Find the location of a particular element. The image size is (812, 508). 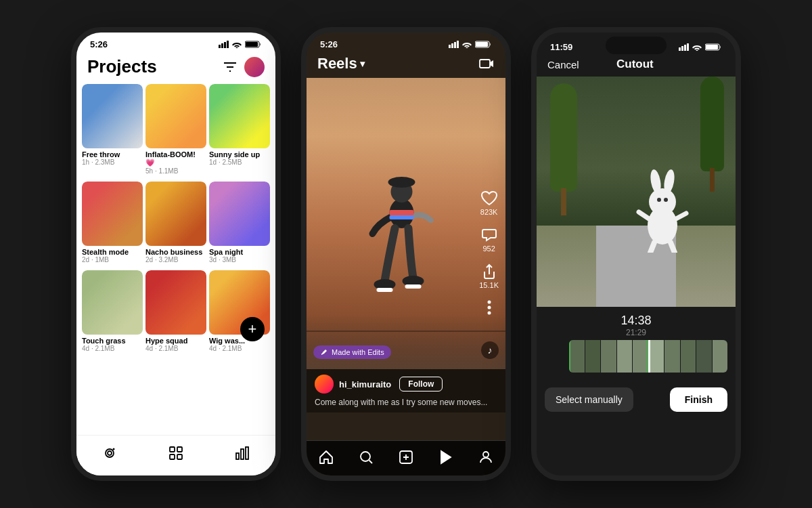

dropdown-chevron-icon: ▾ is located at coordinates (363, 64).